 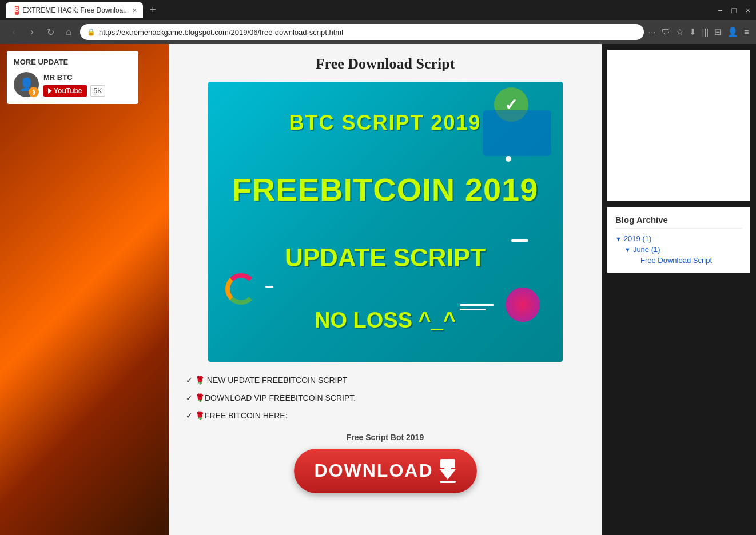 What do you see at coordinates (34, 92) in the screenshot?
I see `bitcoin-badge: ₿` at bounding box center [34, 92].